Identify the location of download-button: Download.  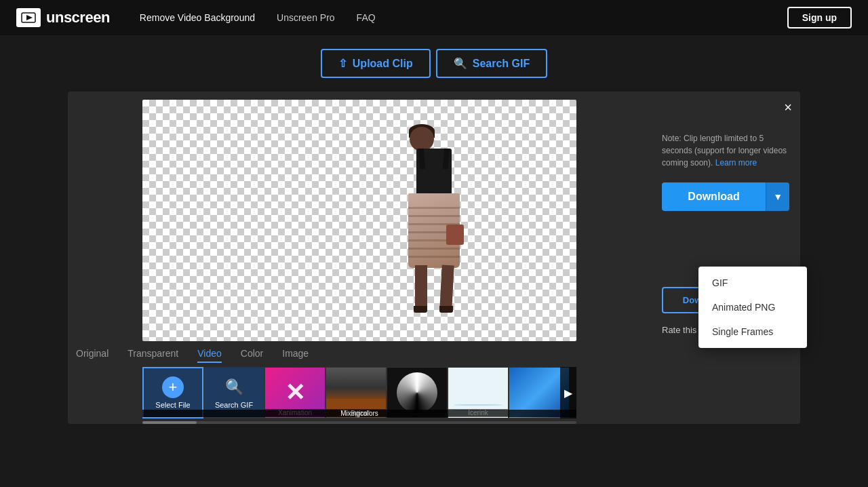
(713, 197).